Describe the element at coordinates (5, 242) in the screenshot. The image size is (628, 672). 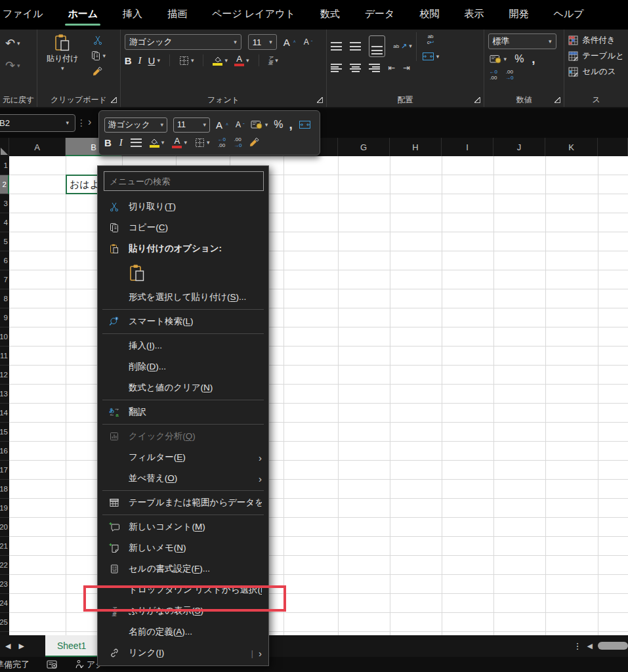
I see `row-header-5: 5` at that location.